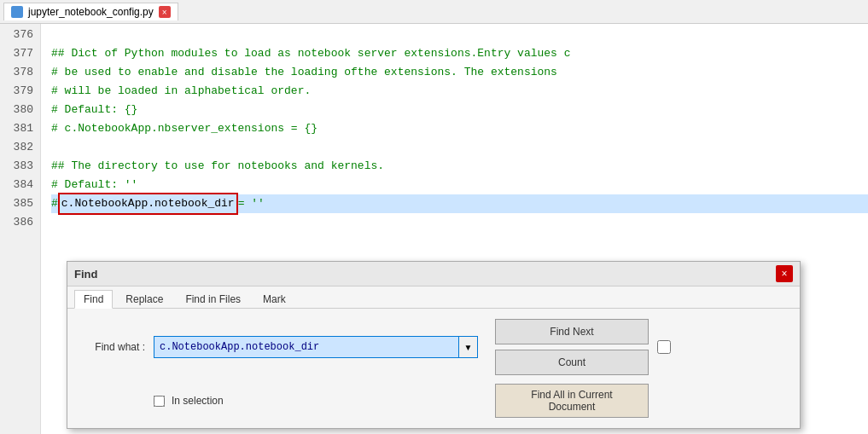 This screenshot has width=868, height=434. I want to click on find-action-column: Find Next Count, so click(572, 347).